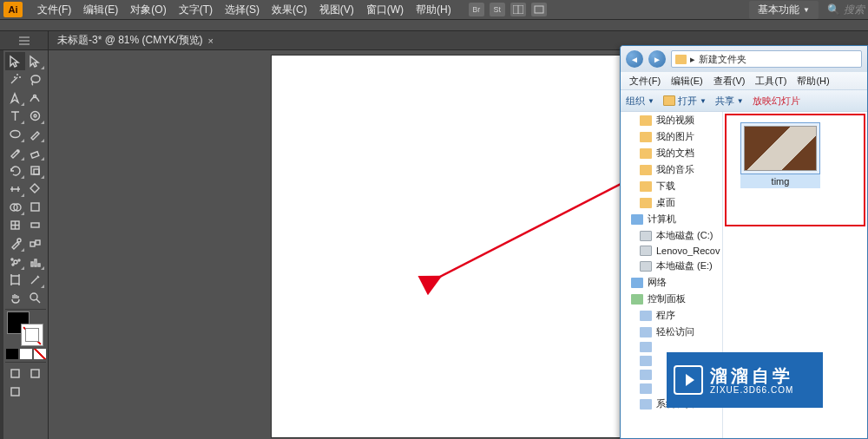 The image size is (868, 439). Describe the element at coordinates (672, 219) in the screenshot. I see `tree-item-6: 计算机` at that location.